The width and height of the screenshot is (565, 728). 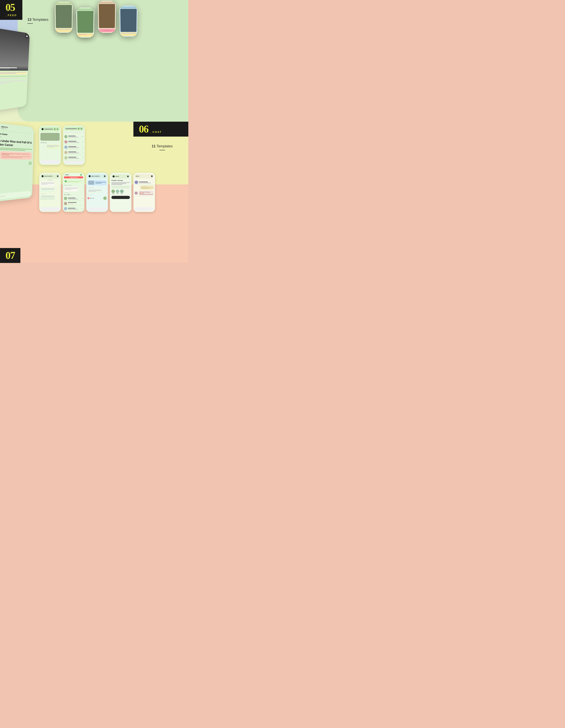 What do you see at coordinates (121, 192) in the screenshot?
I see `chat-phone-bottom-4: ← HRISTO Create a Group` at bounding box center [121, 192].